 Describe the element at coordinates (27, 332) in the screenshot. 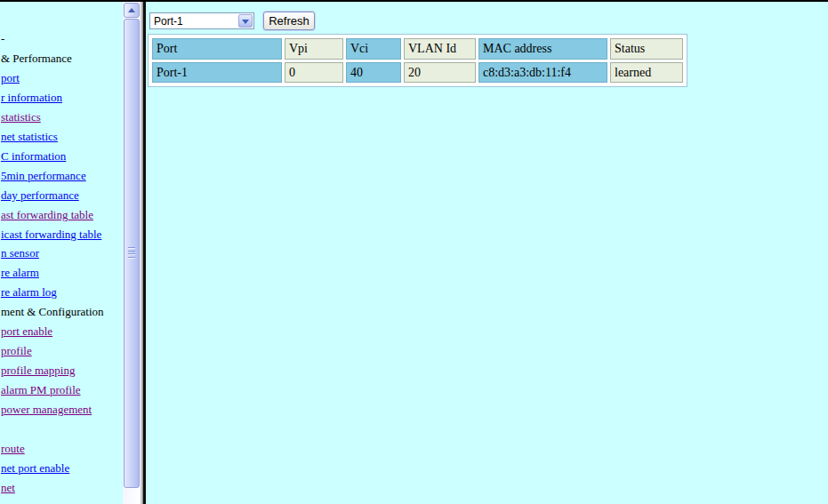

I see `sidebar-link: port enable` at that location.